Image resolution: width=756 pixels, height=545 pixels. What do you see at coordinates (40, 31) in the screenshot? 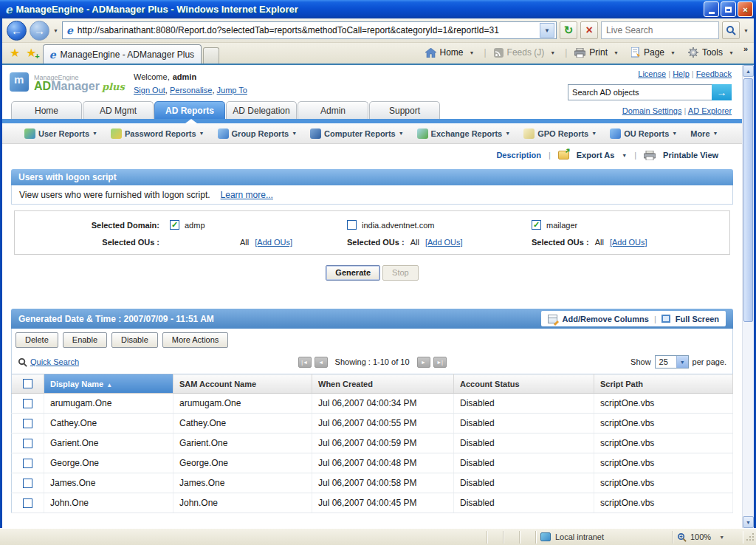
I see `forward-button: →` at bounding box center [40, 31].